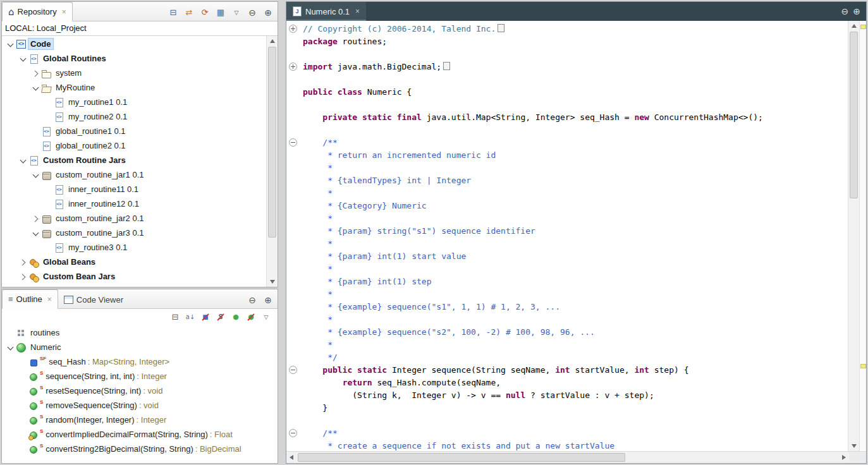 This screenshot has height=465, width=868. I want to click on link-with-editor-icon: ⇄, so click(189, 13).